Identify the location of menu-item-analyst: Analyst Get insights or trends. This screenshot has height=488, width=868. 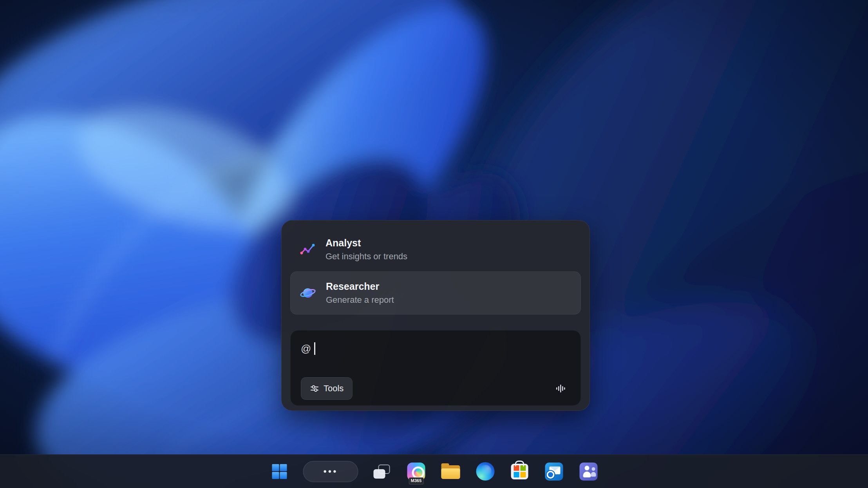
(436, 249).